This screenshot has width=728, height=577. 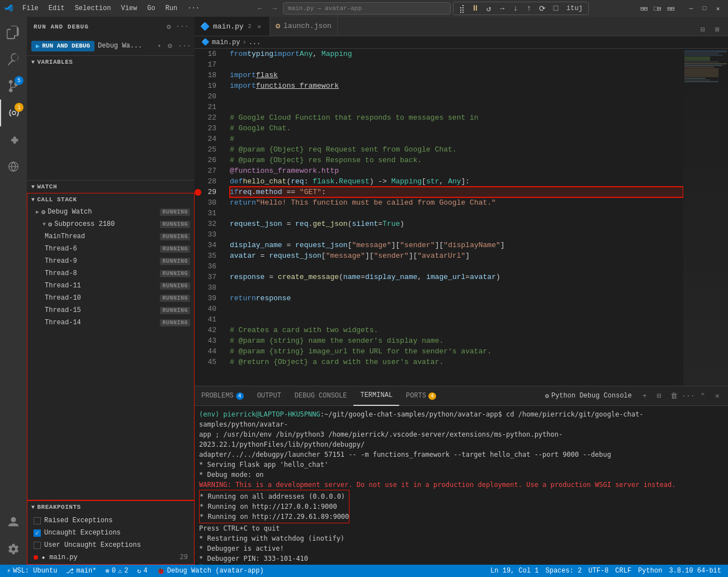 I want to click on status-errors: ⊗ 0 ⚠ 2, so click(x=116, y=571).